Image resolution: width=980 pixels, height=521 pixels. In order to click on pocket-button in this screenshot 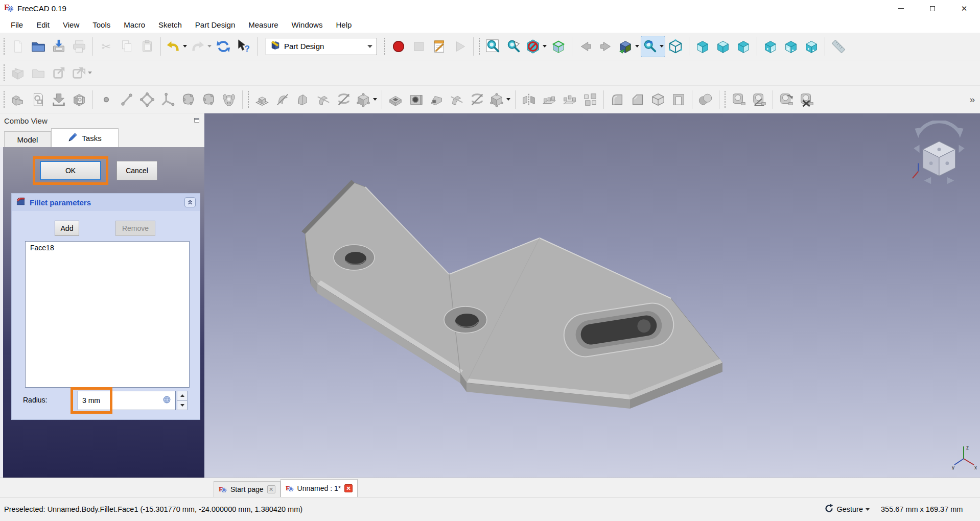, I will do `click(395, 100)`.